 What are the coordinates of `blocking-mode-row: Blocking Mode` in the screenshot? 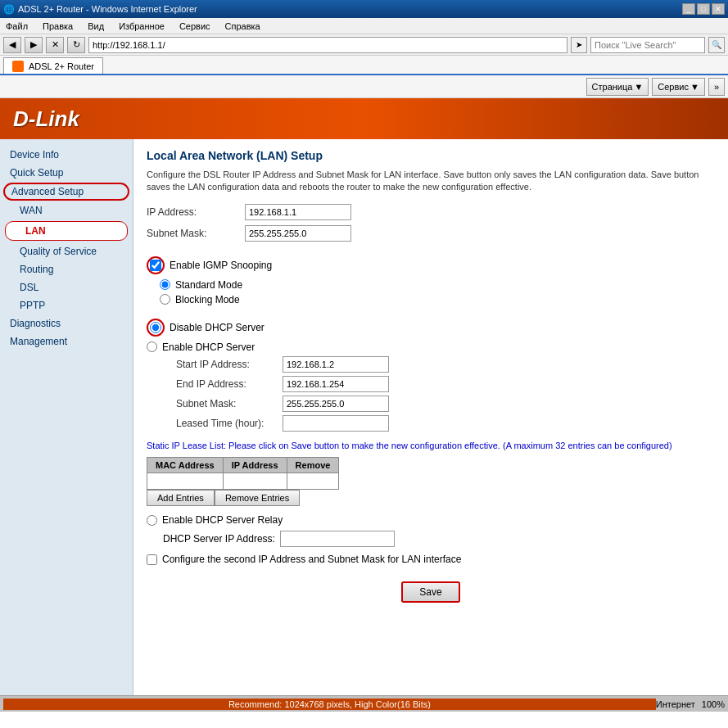 It's located at (437, 300).